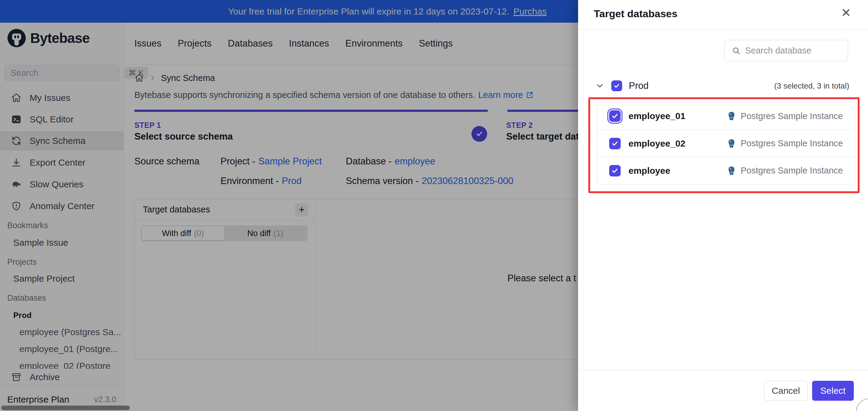 The width and height of the screenshot is (868, 411). What do you see at coordinates (726, 116) in the screenshot?
I see `database-row-employee-01: employee_01 Postgres Sample Instance` at bounding box center [726, 116].